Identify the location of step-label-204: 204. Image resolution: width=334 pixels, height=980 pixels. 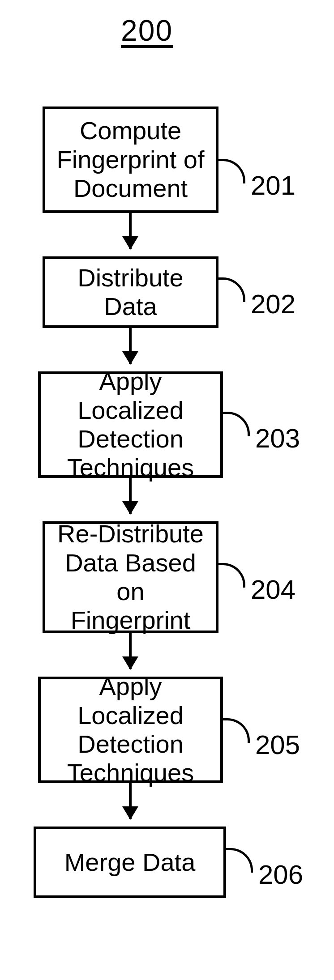
(273, 590).